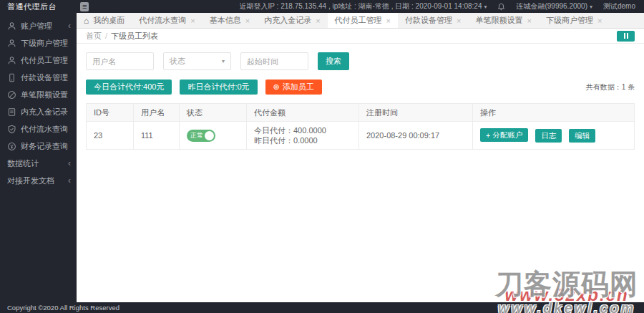  I want to click on sidebar-item-label: 对接开发文档, so click(37, 180).